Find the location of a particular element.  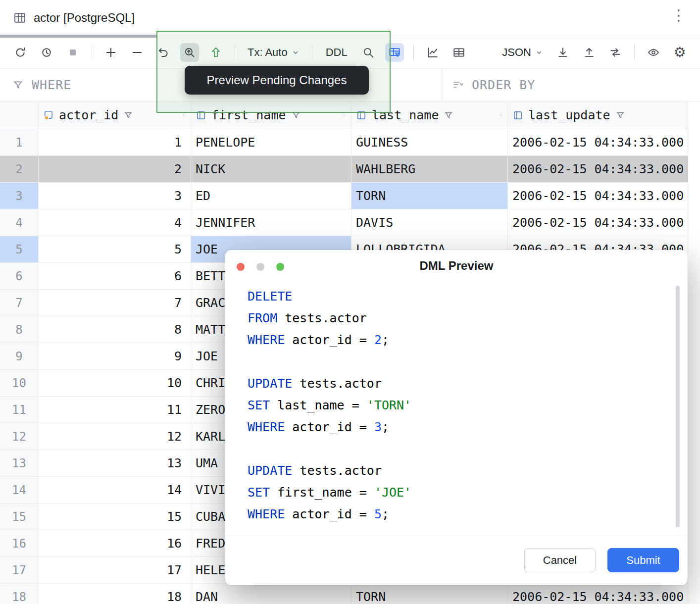

column-header-last-update: last_update is located at coordinates (598, 115).